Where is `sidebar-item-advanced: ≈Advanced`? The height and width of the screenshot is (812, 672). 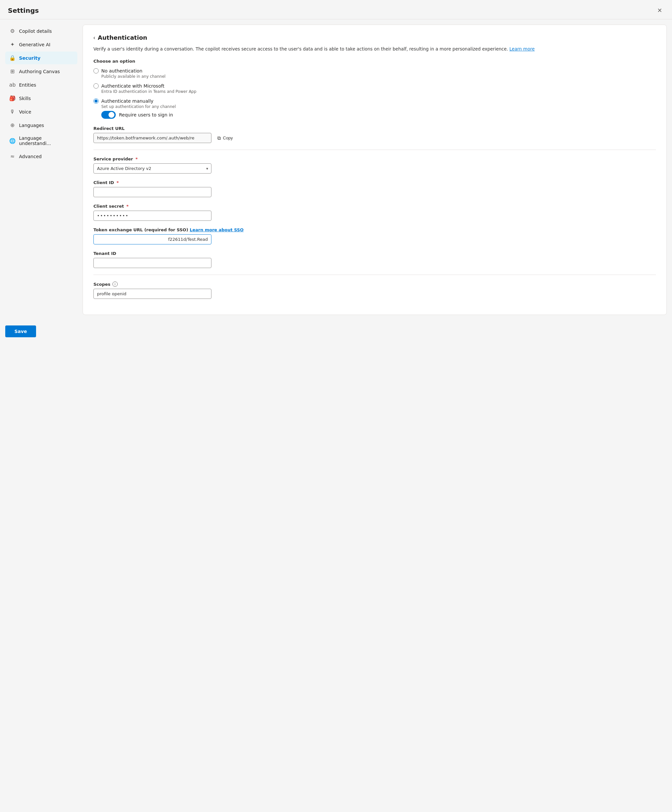 sidebar-item-advanced: ≈Advanced is located at coordinates (41, 156).